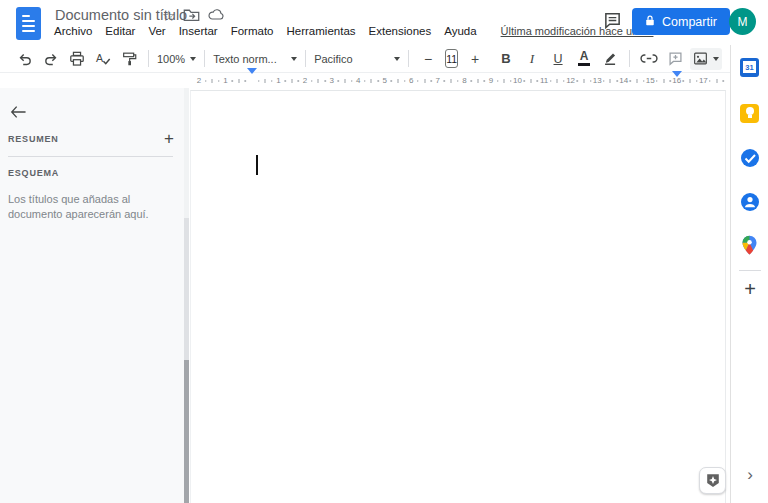 The width and height of the screenshot is (768, 503). Describe the element at coordinates (34, 139) in the screenshot. I see `summary-heading: RESUMEN` at that location.